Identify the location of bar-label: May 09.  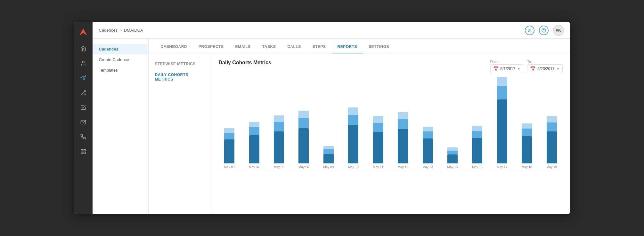
(329, 167).